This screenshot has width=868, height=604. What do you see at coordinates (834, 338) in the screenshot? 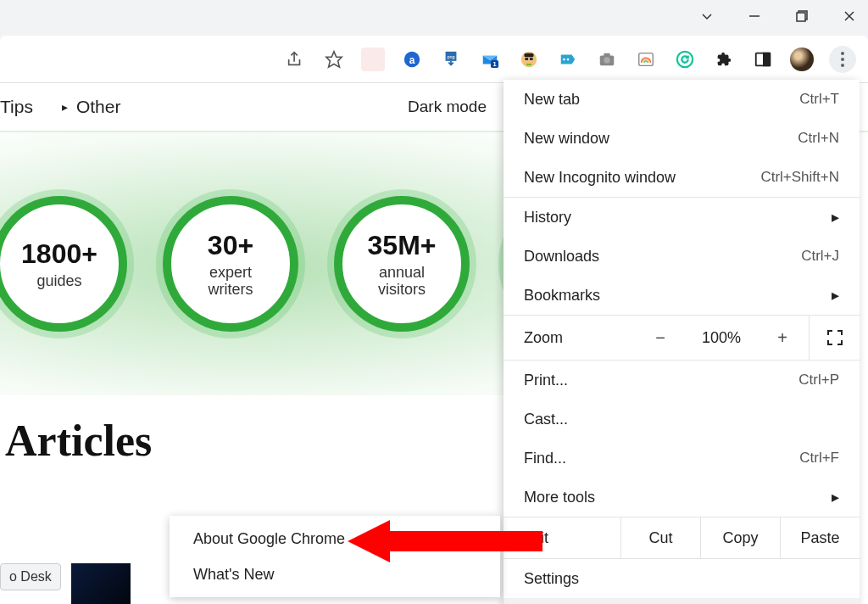
I see `fullscreen-button` at bounding box center [834, 338].